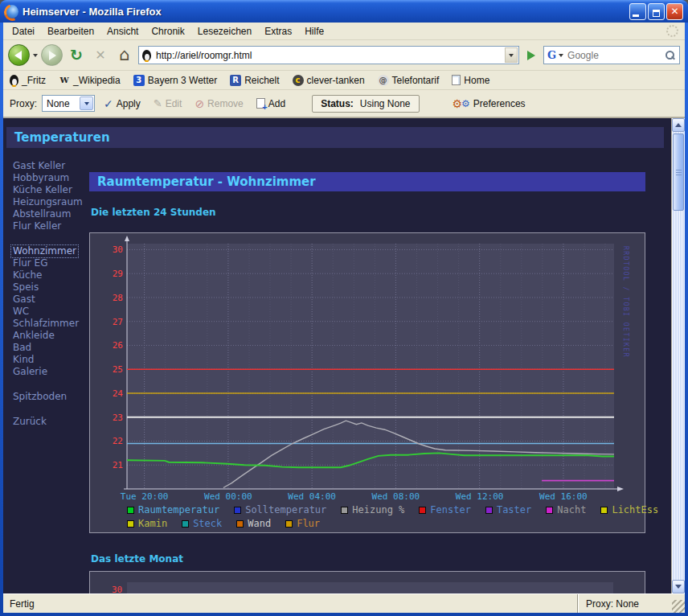 This screenshot has height=616, width=688. What do you see at coordinates (202, 524) in the screenshot?
I see `legend-item-steck: Steck` at bounding box center [202, 524].